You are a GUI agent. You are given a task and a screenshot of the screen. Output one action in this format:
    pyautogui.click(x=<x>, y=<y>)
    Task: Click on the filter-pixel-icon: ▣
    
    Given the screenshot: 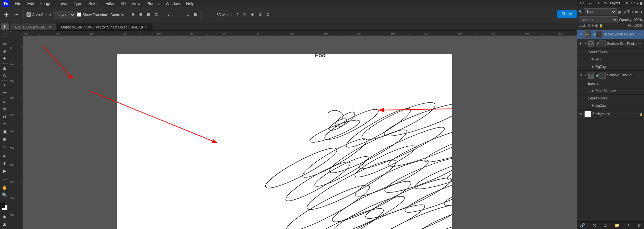 What is the action you would take?
    pyautogui.click(x=620, y=12)
    